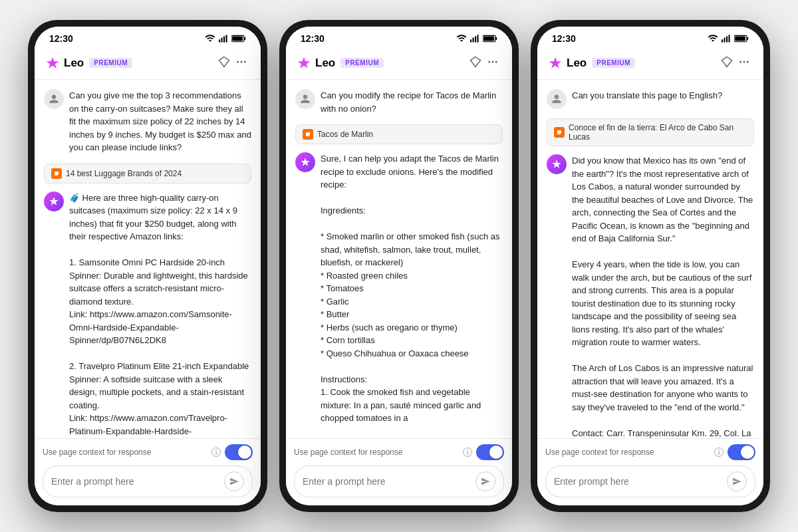 The width and height of the screenshot is (798, 532). What do you see at coordinates (160, 315) in the screenshot?
I see `ai-message-text: 🧳 Here are three high-quality carry-on s…` at bounding box center [160, 315].